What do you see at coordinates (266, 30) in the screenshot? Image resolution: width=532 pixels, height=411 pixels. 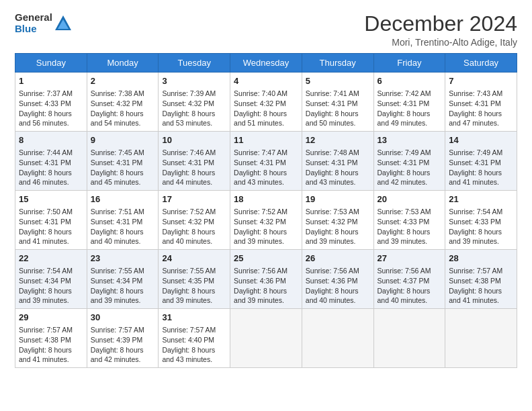 I see `header: General Blue December 2024 Mori, Trentin…` at bounding box center [266, 30].